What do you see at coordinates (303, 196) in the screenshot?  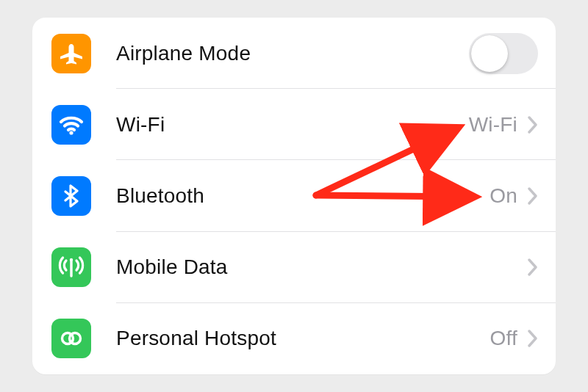 I see `settings-row-label: Bluetooth` at bounding box center [303, 196].